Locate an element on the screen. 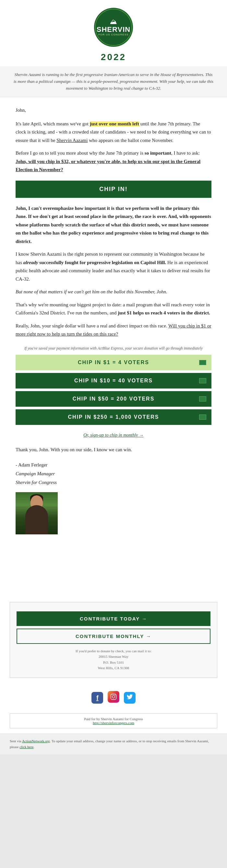  footer-disclaimer: Sent via ActionNetwork.org. To update yo… is located at coordinates (114, 744).